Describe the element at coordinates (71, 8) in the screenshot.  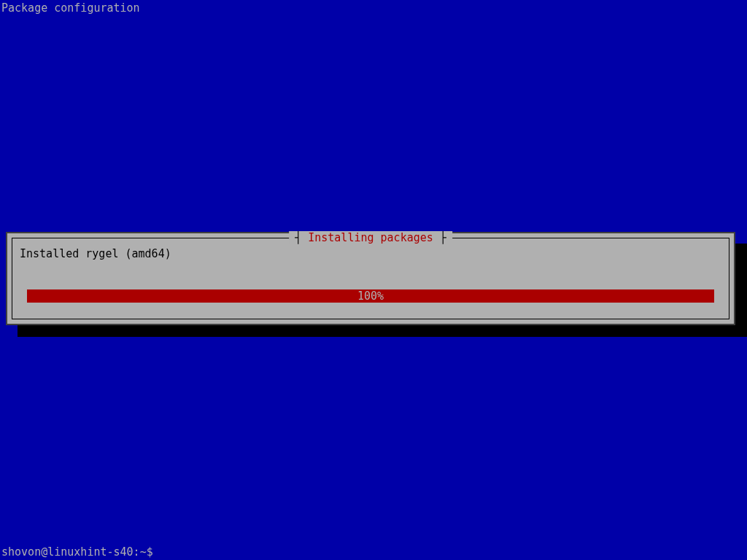
I see `page-title: Package configuration` at that location.